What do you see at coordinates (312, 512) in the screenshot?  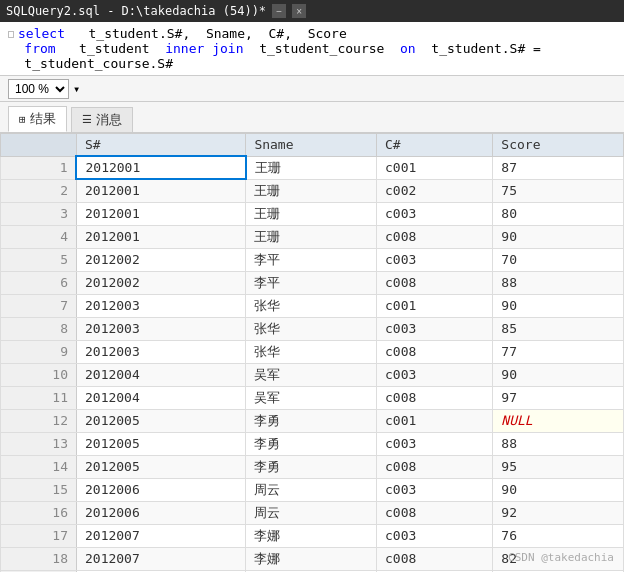 I see `cell-2: 周云` at bounding box center [312, 512].